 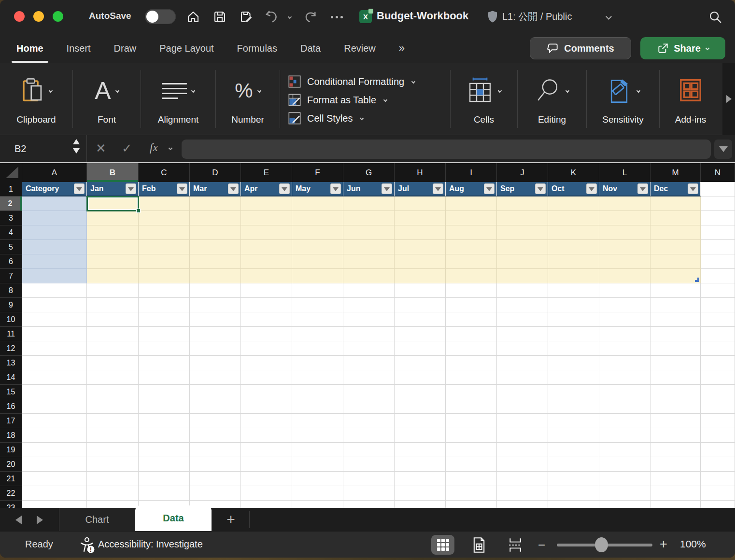 I want to click on cell-L10, so click(x=625, y=320).